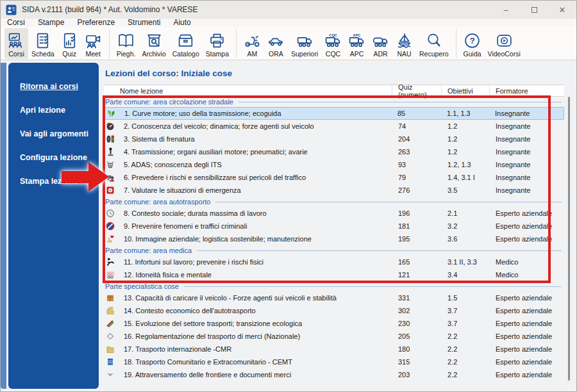  Describe the element at coordinates (154, 44) in the screenshot. I see `toolbar-button-archivio: Archivio` at that location.